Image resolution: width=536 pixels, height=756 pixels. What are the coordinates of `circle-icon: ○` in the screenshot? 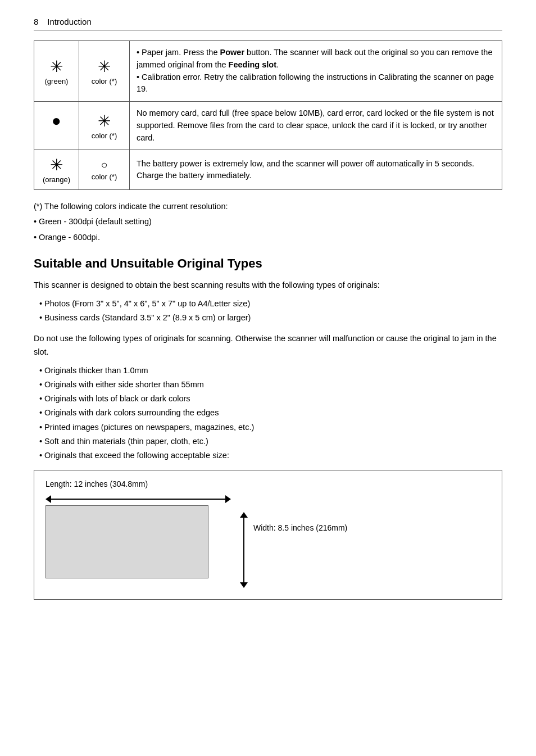 It's located at (105, 165).